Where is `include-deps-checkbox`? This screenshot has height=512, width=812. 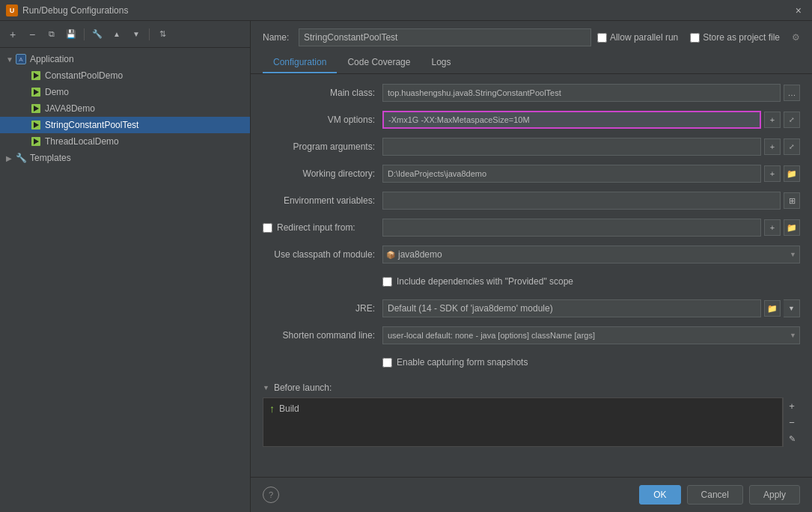 include-deps-checkbox is located at coordinates (388, 281).